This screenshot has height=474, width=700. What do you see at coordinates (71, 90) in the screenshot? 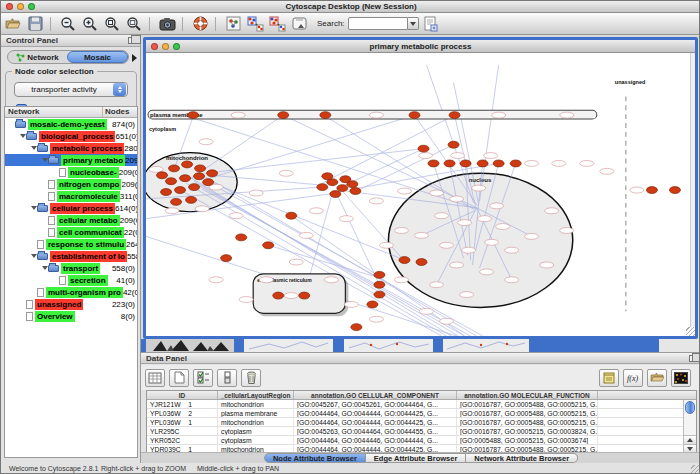
I see `color-attribute-dropdown: transporter activity` at bounding box center [71, 90].